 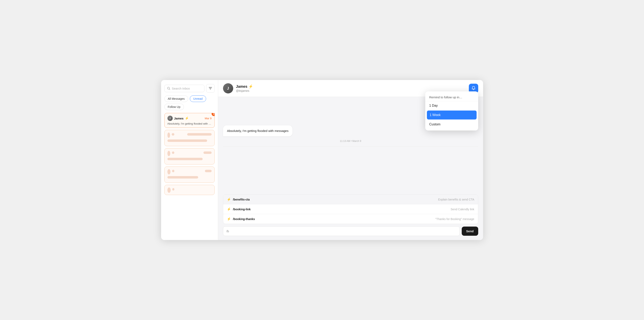 What do you see at coordinates (190, 118) in the screenshot?
I see `msg-header: J James ⚡ Mar 9` at bounding box center [190, 118].